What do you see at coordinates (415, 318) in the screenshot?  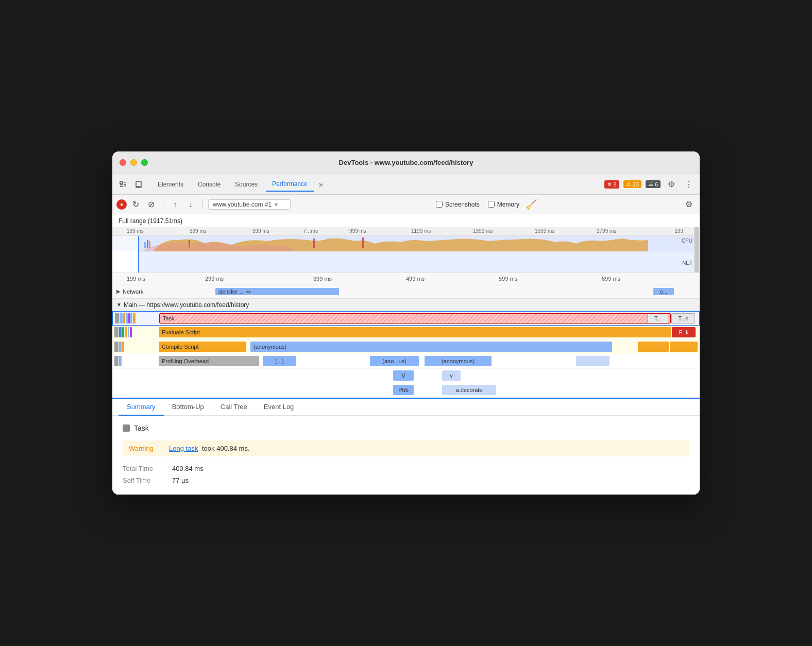 I see `task-block: Task` at bounding box center [415, 318].